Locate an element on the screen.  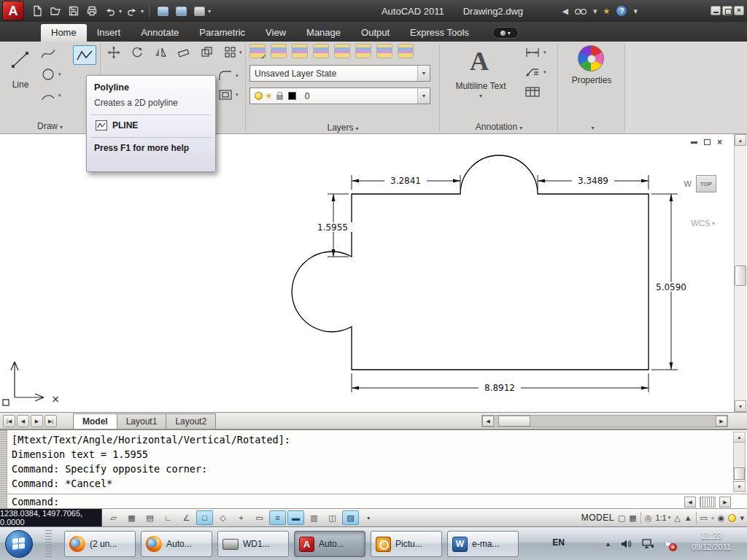
arc-icon is located at coordinates (48, 96).